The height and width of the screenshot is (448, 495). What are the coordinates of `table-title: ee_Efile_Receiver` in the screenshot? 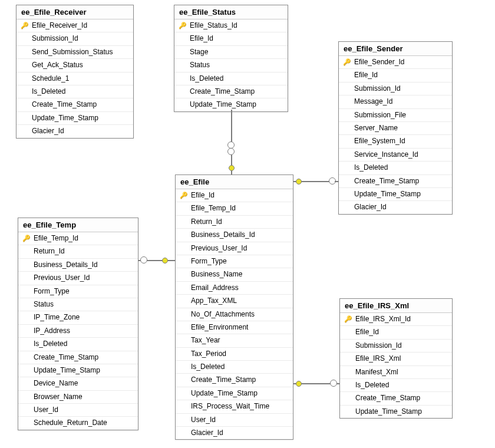 It's located at (75, 12).